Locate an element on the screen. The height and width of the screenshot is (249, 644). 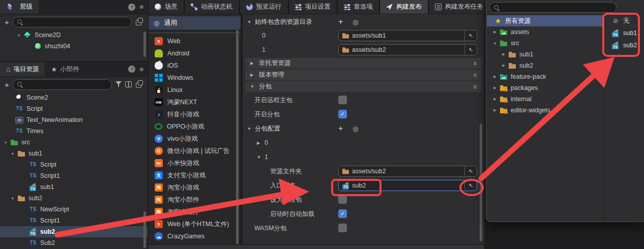
picker-tree-row: ▶ sub1 is located at coordinates (545, 54).